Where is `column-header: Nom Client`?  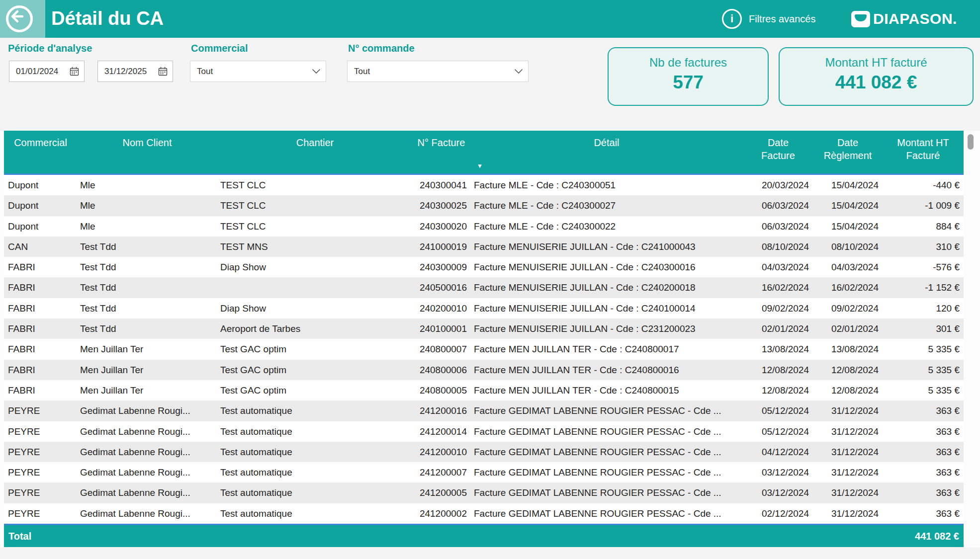
column-header: Nom Client is located at coordinates (147, 152).